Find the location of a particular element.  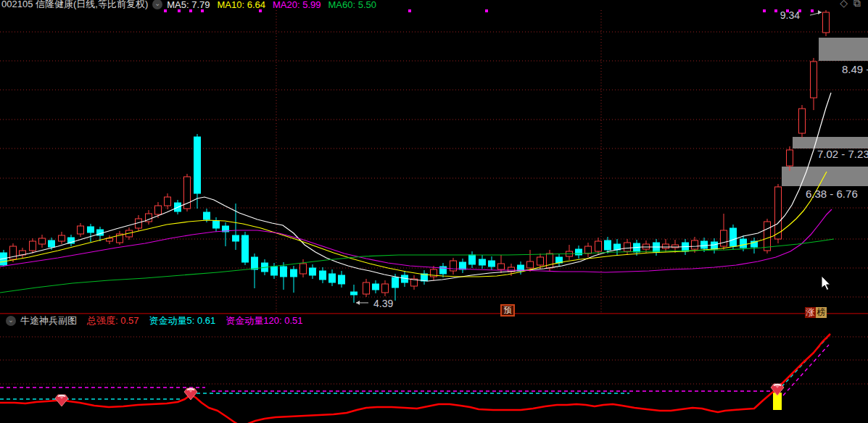

window-icon: ⧉ is located at coordinates (857, 4).